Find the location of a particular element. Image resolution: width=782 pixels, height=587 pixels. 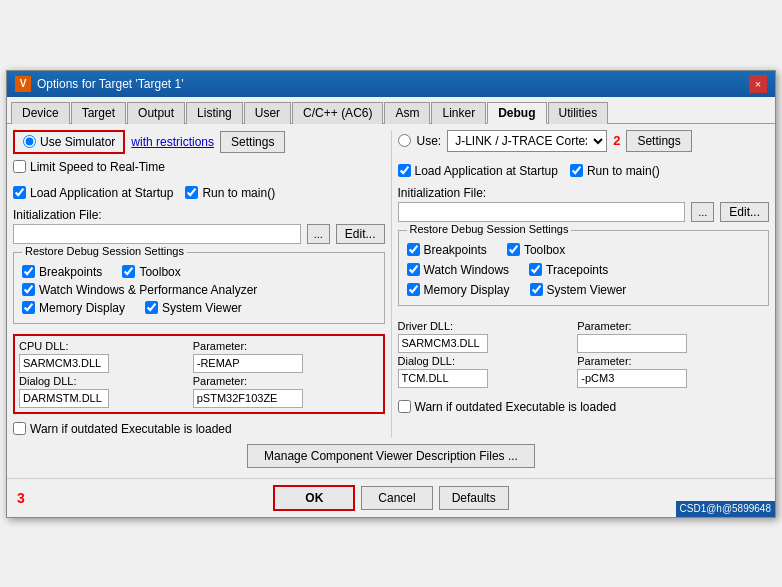

use-simulator-radio is located at coordinates (30, 142).